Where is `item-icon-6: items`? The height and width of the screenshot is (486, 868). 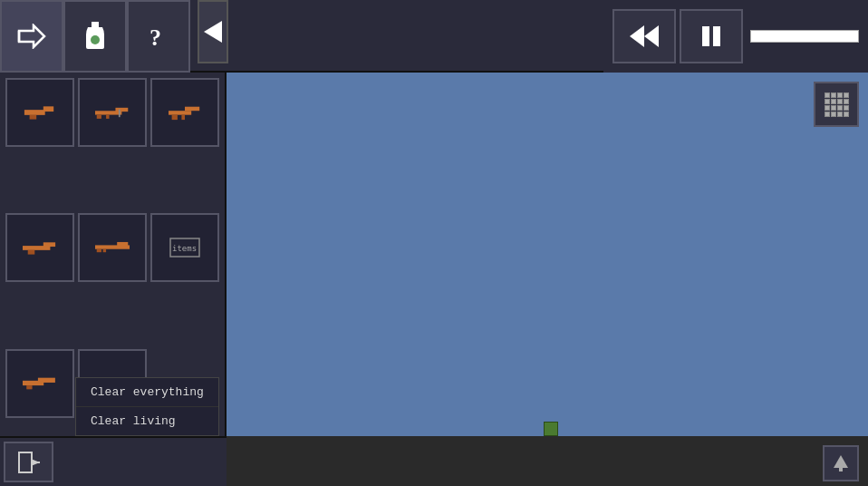
item-icon-6: items is located at coordinates (185, 248).